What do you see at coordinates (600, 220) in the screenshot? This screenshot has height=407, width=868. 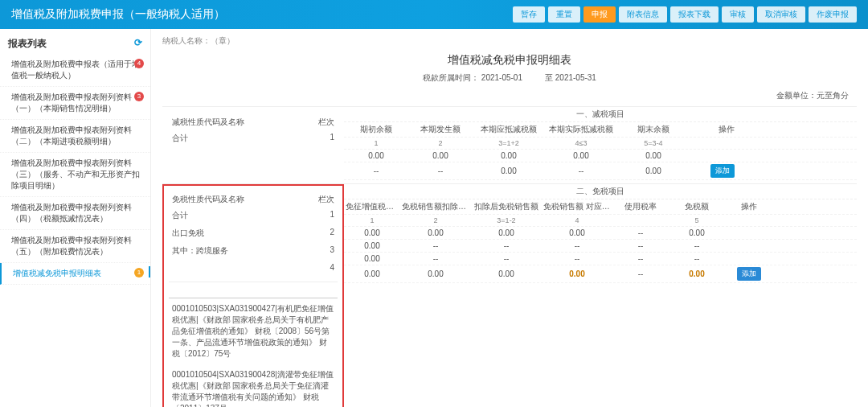 I see `section2-head-2: 1 2 3=1-2 4 5` at bounding box center [600, 220].